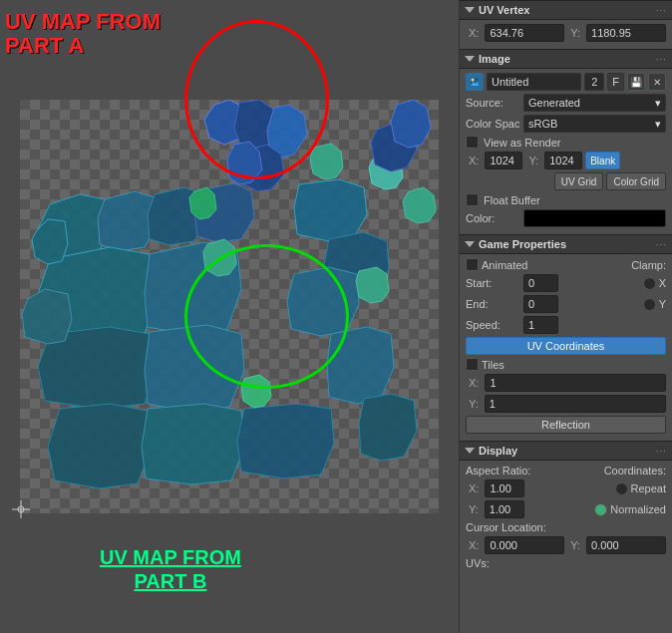 The height and width of the screenshot is (633, 672). Describe the element at coordinates (594, 124) in the screenshot. I see `colorspace-dropdown: sRGB ▾` at that location.